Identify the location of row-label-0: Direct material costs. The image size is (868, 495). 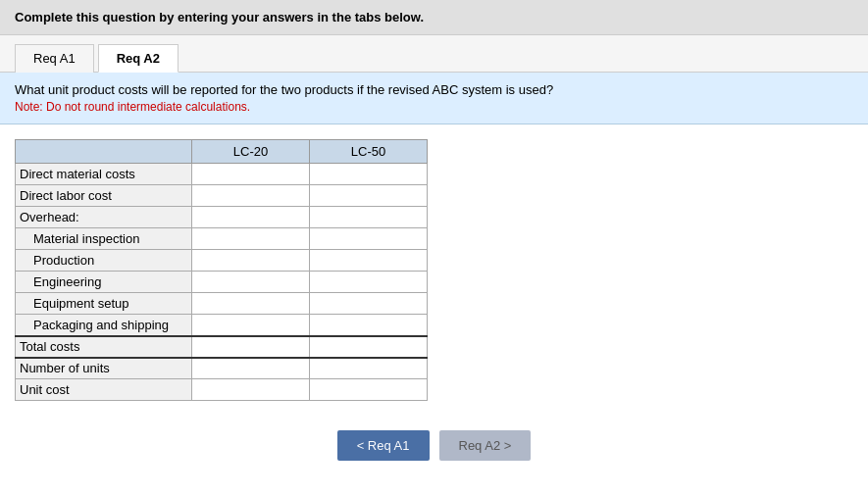
(104, 174).